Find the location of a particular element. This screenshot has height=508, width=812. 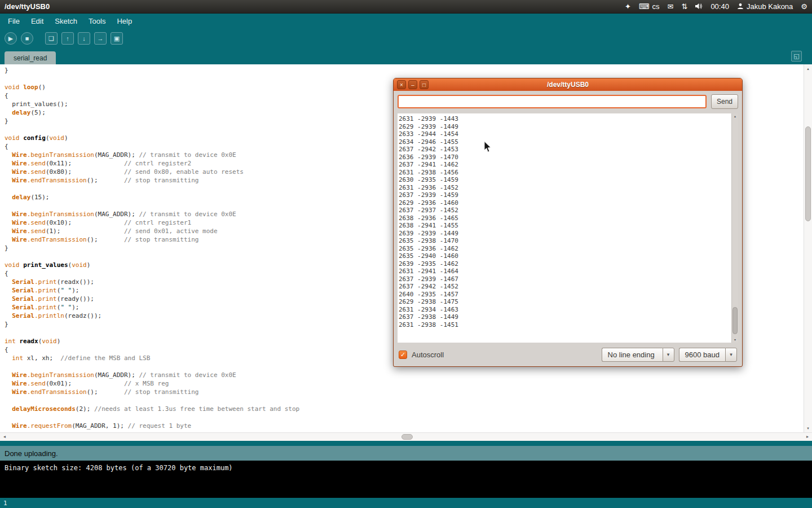

serial-line: 2629 -2936 -1460 is located at coordinates (565, 203).